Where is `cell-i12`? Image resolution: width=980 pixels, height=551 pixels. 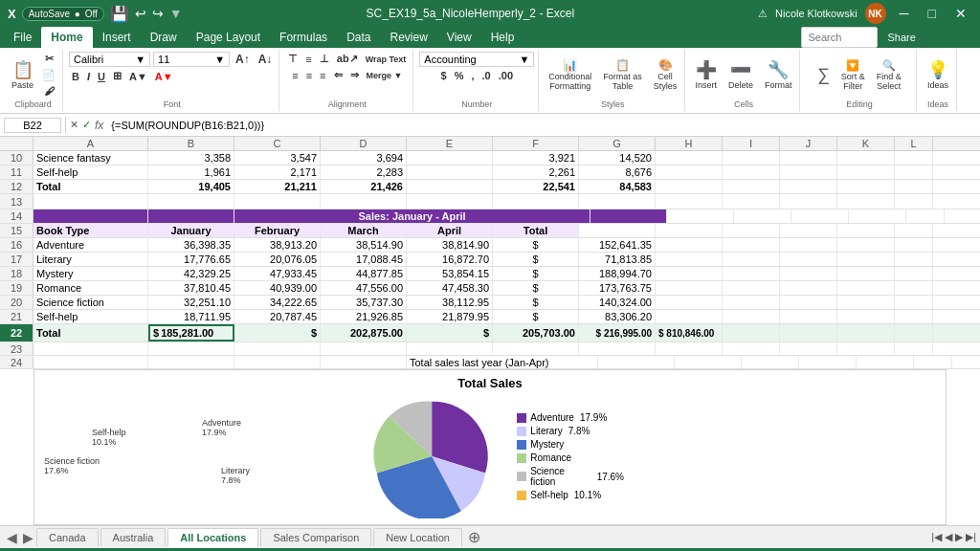
cell-i12 is located at coordinates (751, 187).